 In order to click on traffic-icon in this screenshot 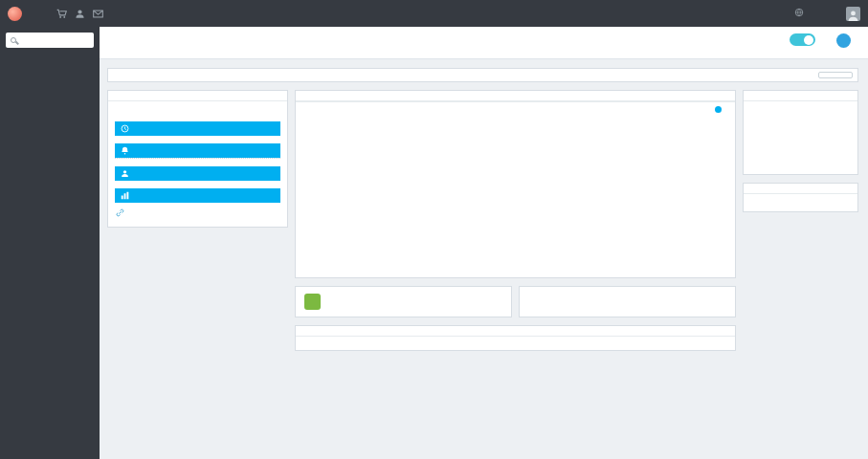, I will do `click(124, 195)`.